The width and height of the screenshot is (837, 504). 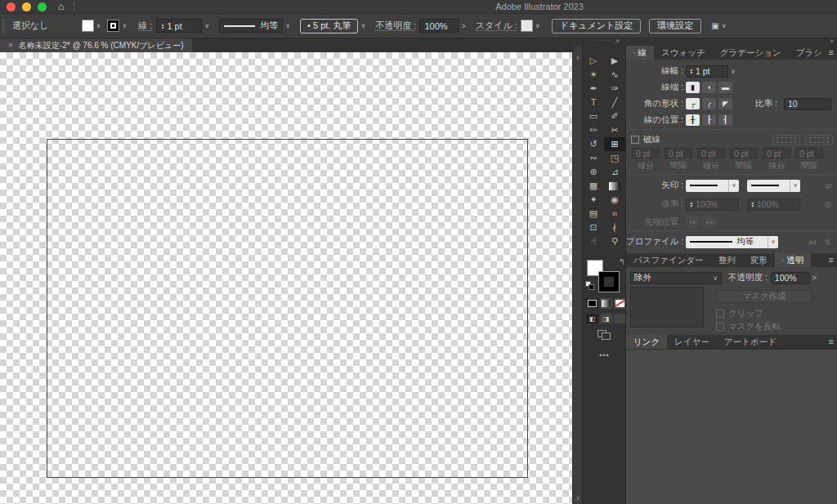 What do you see at coordinates (11, 46) in the screenshot?
I see `close-tab-icon: ×` at bounding box center [11, 46].